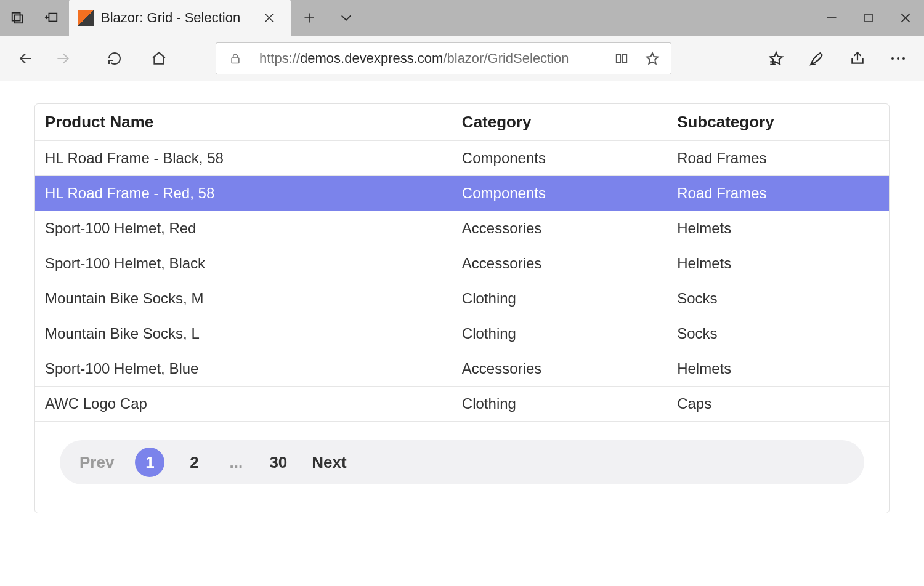 The height and width of the screenshot is (586, 924). I want to click on favorites-bar-button, so click(776, 58).